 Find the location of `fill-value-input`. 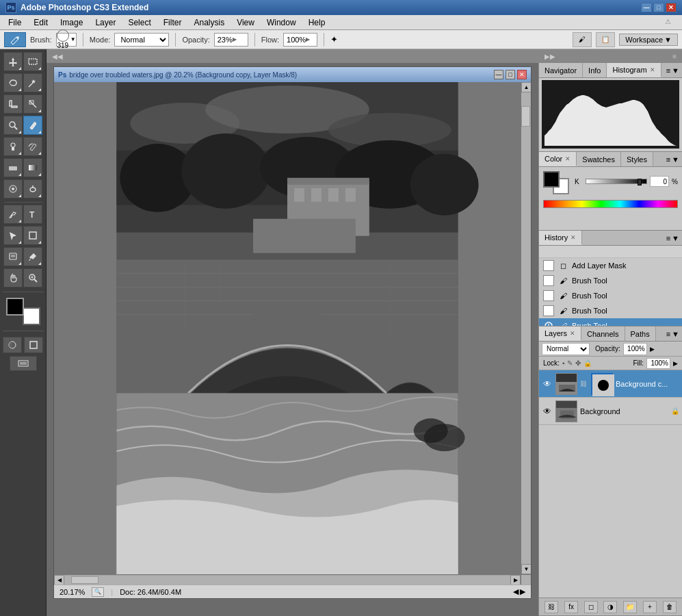

fill-value-input is located at coordinates (658, 363).